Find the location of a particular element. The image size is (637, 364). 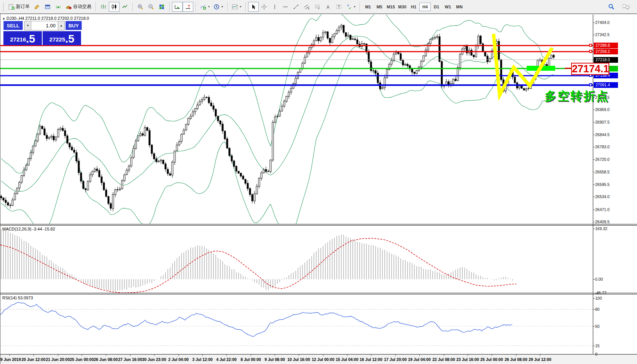

auto-scroll-button is located at coordinates (177, 7).